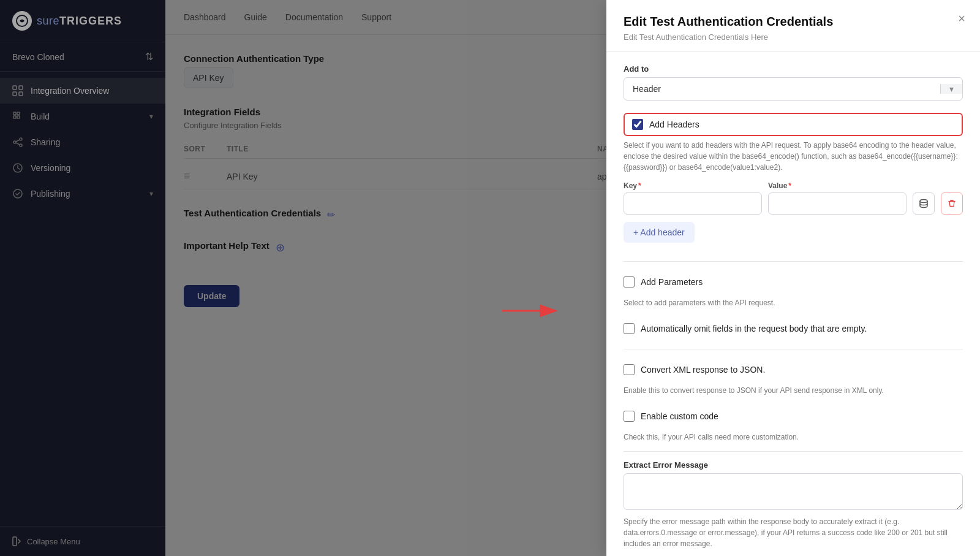 The image size is (980, 556). What do you see at coordinates (793, 26) in the screenshot?
I see `modal-header: Edit Test Authentication Credentials Edi…` at bounding box center [793, 26].